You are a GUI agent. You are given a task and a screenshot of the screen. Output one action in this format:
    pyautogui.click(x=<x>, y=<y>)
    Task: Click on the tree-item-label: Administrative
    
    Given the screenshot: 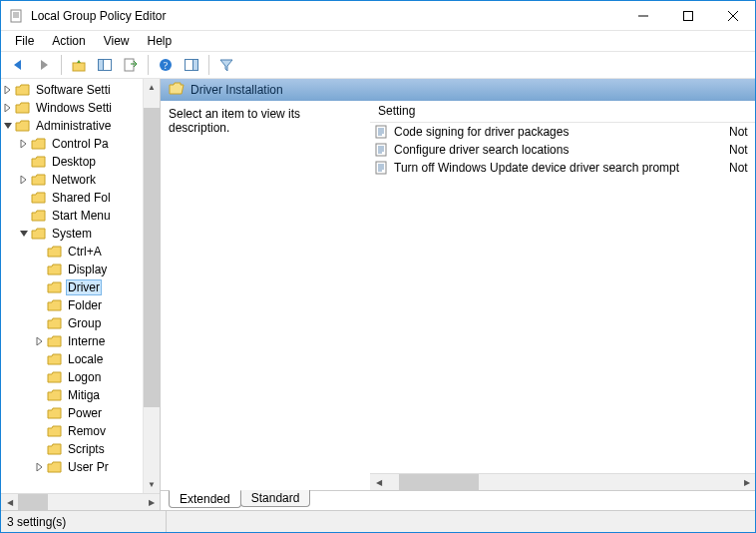 What is the action you would take?
    pyautogui.click(x=74, y=126)
    